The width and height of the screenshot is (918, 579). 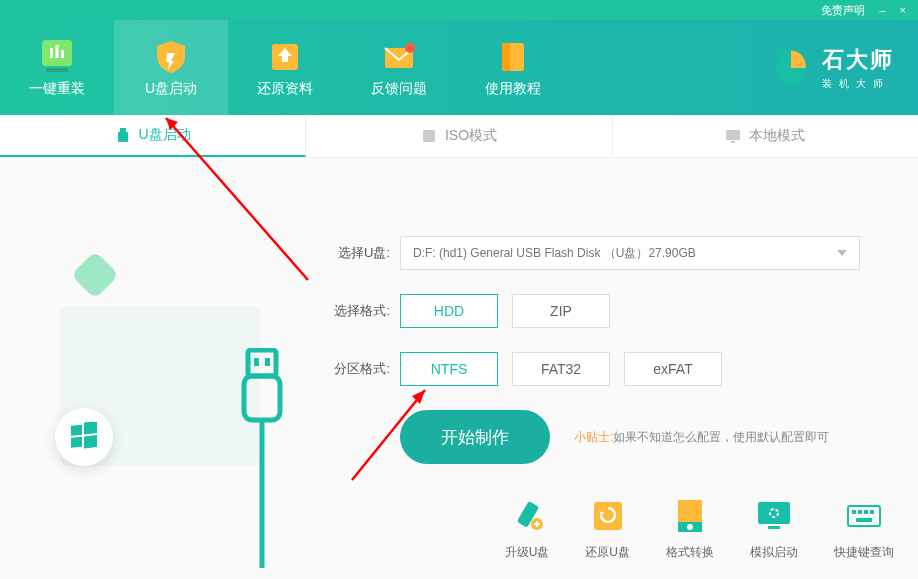 I want to click on simulate-icon, so click(x=774, y=516).